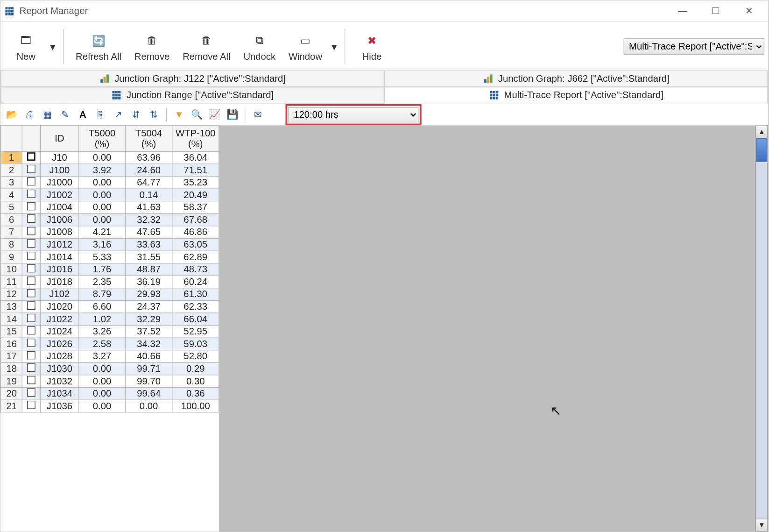 The width and height of the screenshot is (769, 532). What do you see at coordinates (110, 183) in the screenshot?
I see `table-row: 3J10000.0064.7735.23` at bounding box center [110, 183].